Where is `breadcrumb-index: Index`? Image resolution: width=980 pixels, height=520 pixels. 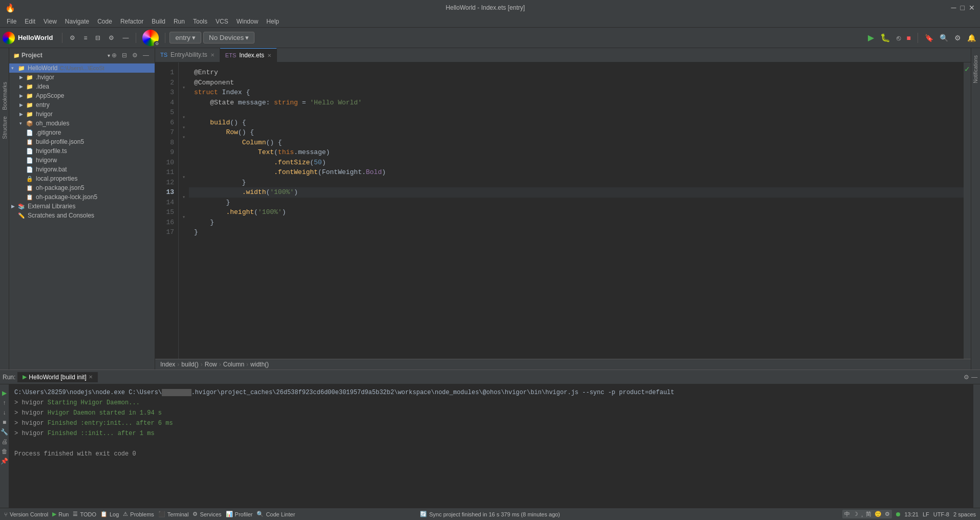 breadcrumb-index: Index is located at coordinates (168, 364).